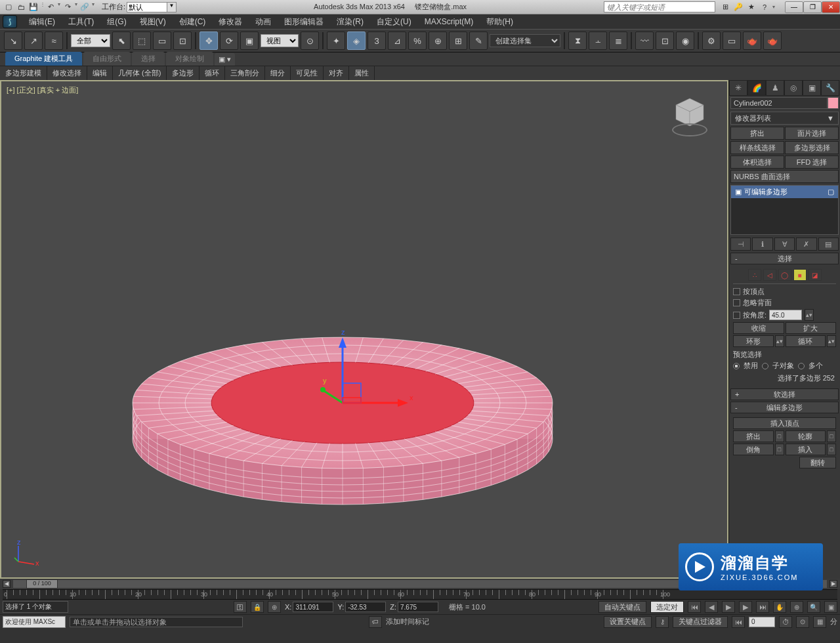 This screenshot has width=840, height=643. Describe the element at coordinates (762, 622) in the screenshot. I see `frame-input` at that location.